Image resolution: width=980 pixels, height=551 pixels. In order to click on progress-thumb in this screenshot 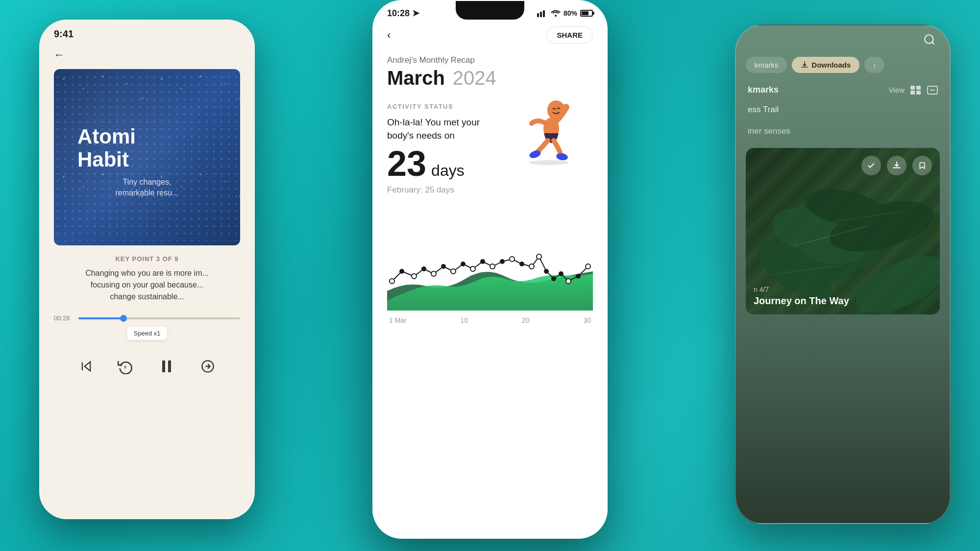, I will do `click(123, 318)`.